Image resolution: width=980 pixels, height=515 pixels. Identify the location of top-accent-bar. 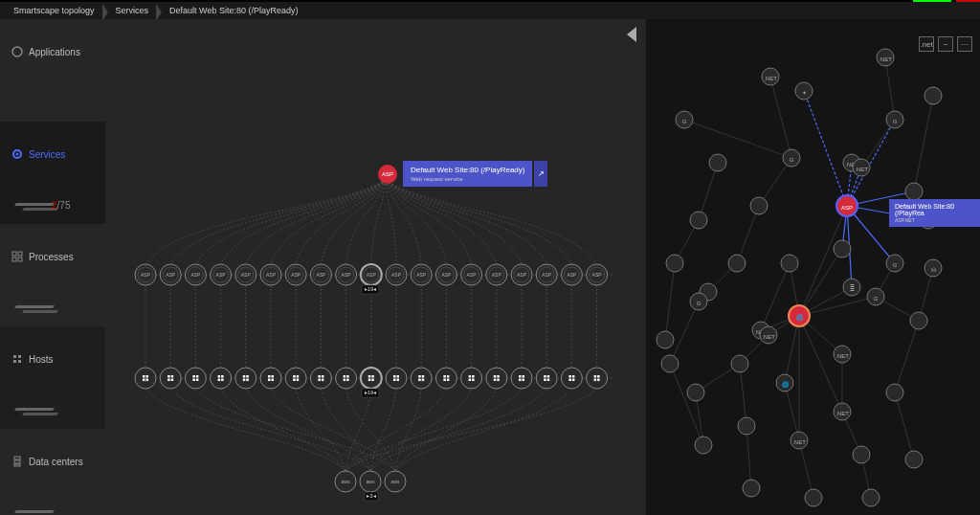
(490, 1).